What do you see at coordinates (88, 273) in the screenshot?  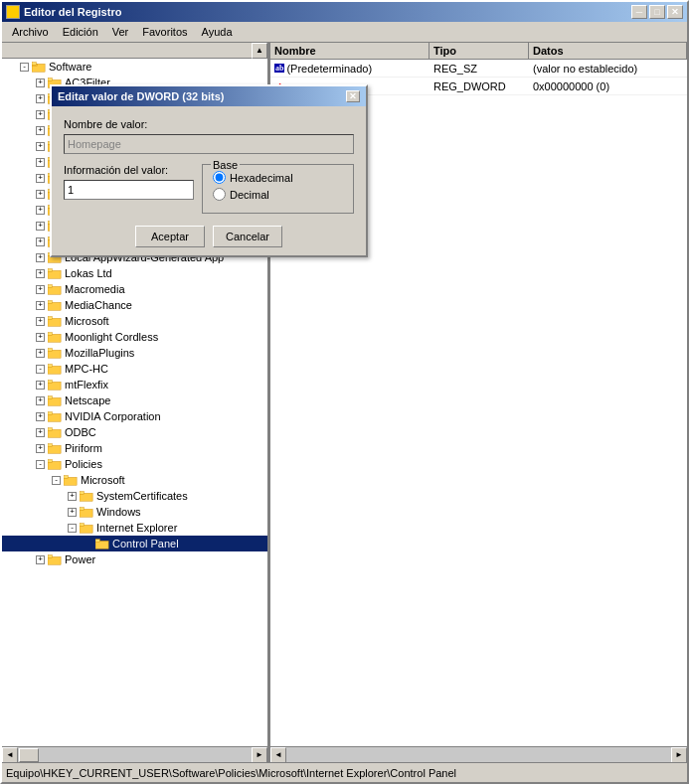 I see `tree-label-lokas: Lokas Ltd` at bounding box center [88, 273].